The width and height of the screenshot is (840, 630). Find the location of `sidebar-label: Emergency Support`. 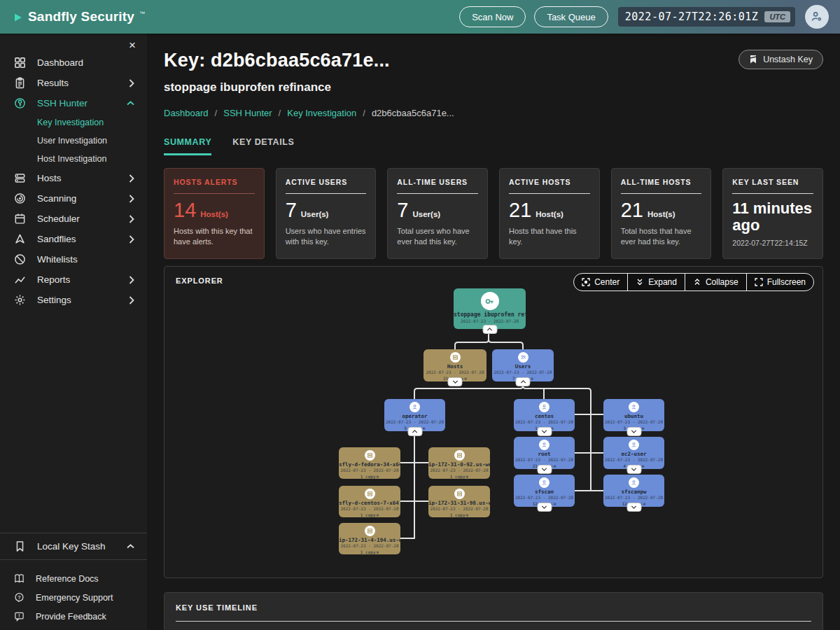

sidebar-label: Emergency Support is located at coordinates (74, 598).